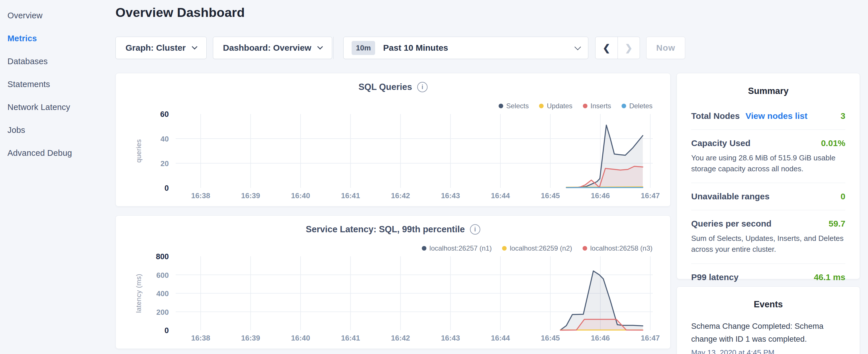 The image size is (868, 354). I want to click on svg-text: 16:40, so click(301, 338).